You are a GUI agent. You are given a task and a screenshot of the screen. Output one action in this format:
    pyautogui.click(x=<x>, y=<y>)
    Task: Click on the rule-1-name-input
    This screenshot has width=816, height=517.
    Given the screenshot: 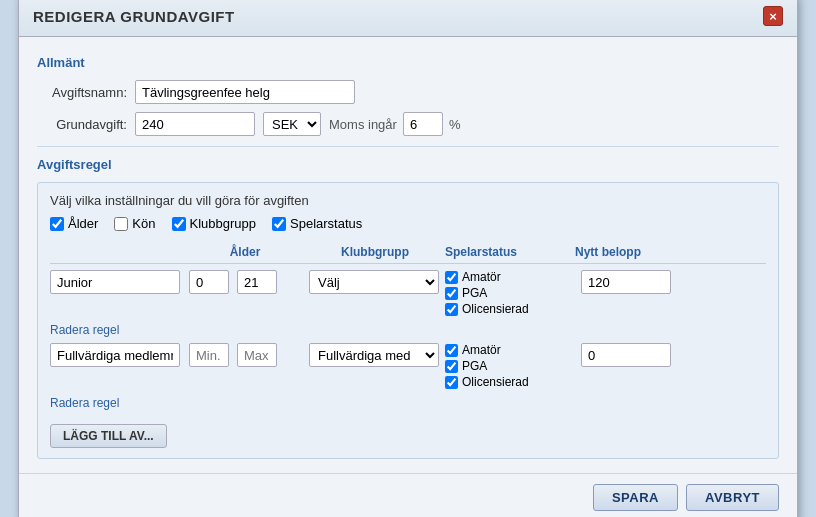 What is the action you would take?
    pyautogui.click(x=115, y=282)
    